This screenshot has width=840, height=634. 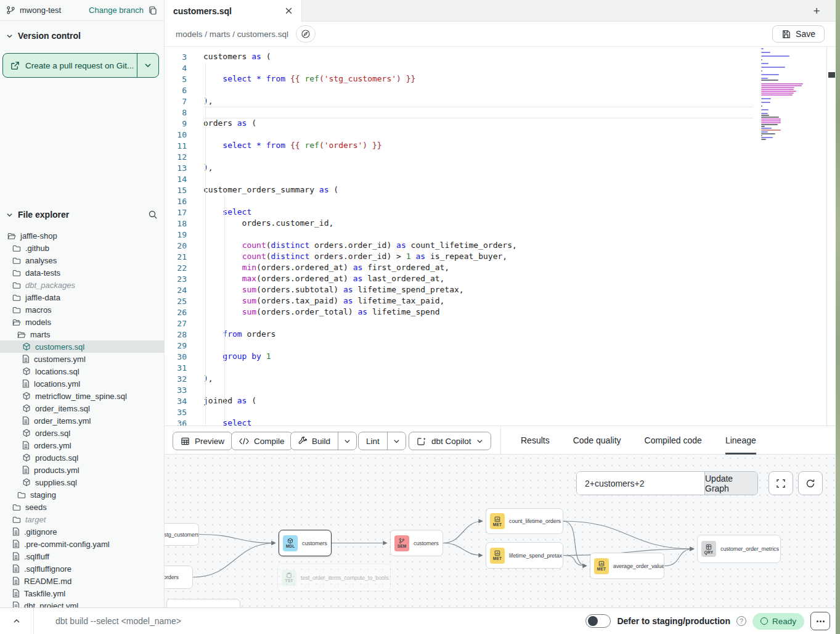 What do you see at coordinates (153, 10) in the screenshot?
I see `copy-icon` at bounding box center [153, 10].